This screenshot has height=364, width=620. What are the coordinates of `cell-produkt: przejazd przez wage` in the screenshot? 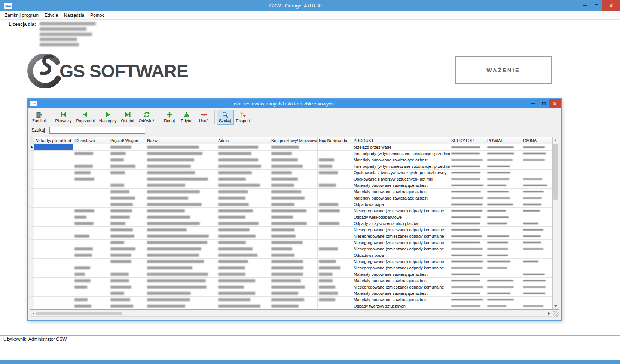 It's located at (401, 147).